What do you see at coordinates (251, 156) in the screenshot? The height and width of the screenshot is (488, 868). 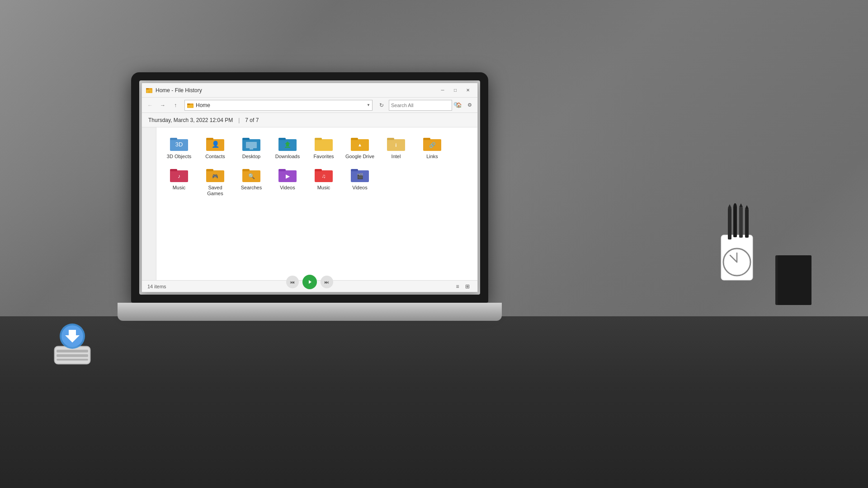 I see `folder-label-desktop: Desktop` at bounding box center [251, 156].